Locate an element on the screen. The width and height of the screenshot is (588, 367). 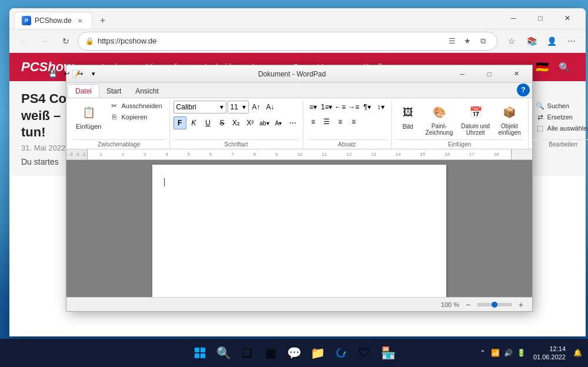
font-size-dropdown: 11 ▾ is located at coordinates (238, 107).